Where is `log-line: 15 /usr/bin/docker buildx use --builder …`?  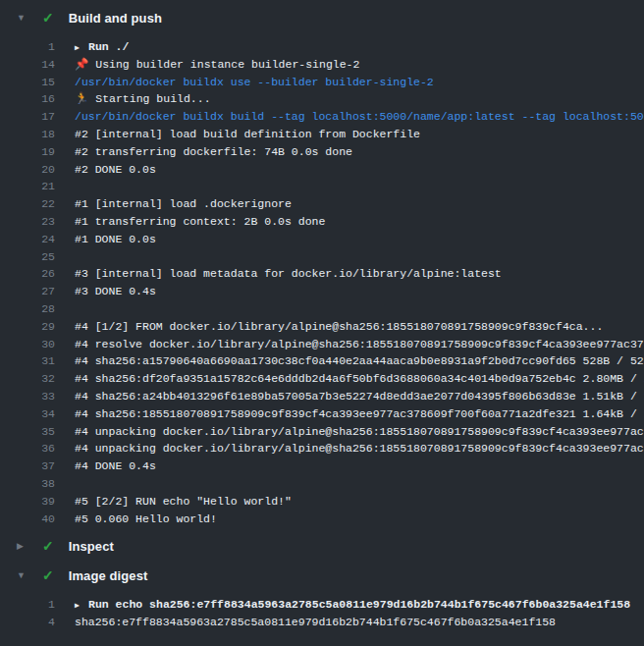 log-line: 15 /usr/bin/docker buildx use --builder … is located at coordinates (322, 82).